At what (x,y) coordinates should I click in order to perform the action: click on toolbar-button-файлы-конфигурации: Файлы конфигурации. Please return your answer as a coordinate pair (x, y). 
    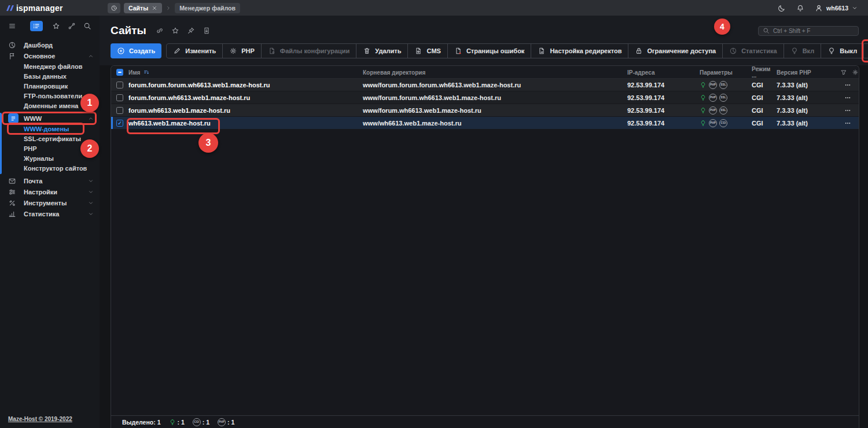
    Looking at the image, I should click on (309, 51).